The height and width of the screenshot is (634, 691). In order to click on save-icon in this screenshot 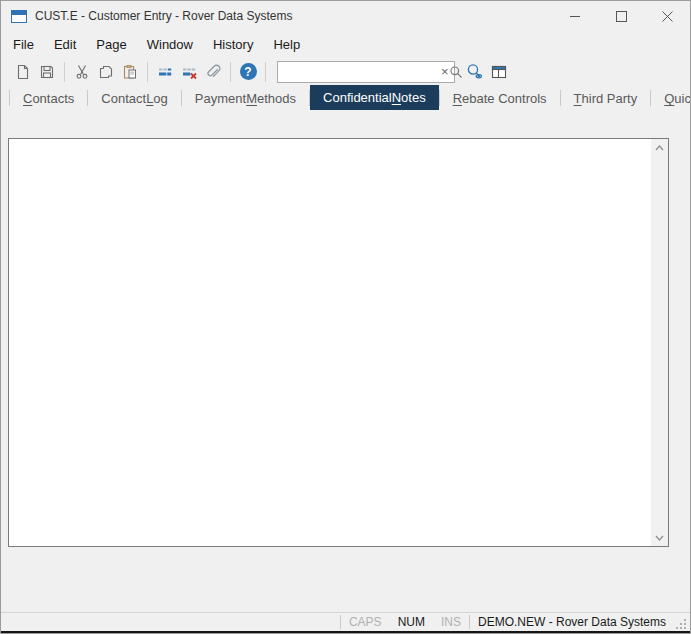, I will do `click(47, 72)`.